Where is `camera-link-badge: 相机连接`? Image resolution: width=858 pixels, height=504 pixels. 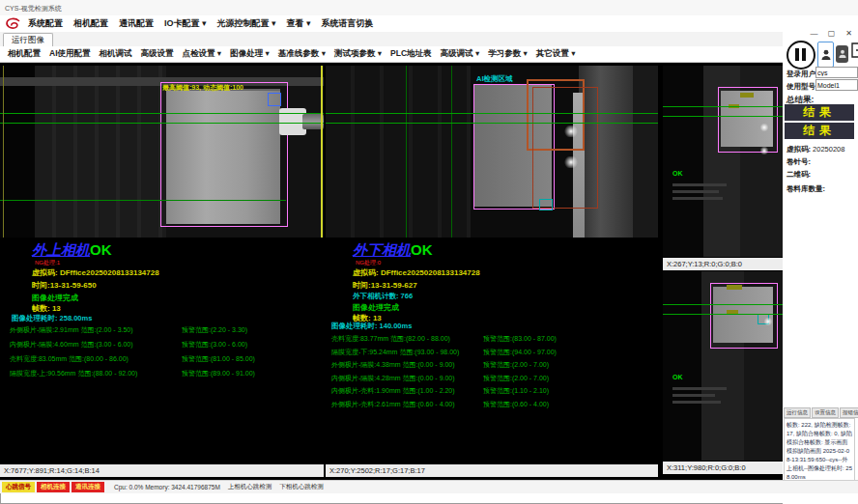 camera-link-badge: 相机连接 is located at coordinates (53, 487).